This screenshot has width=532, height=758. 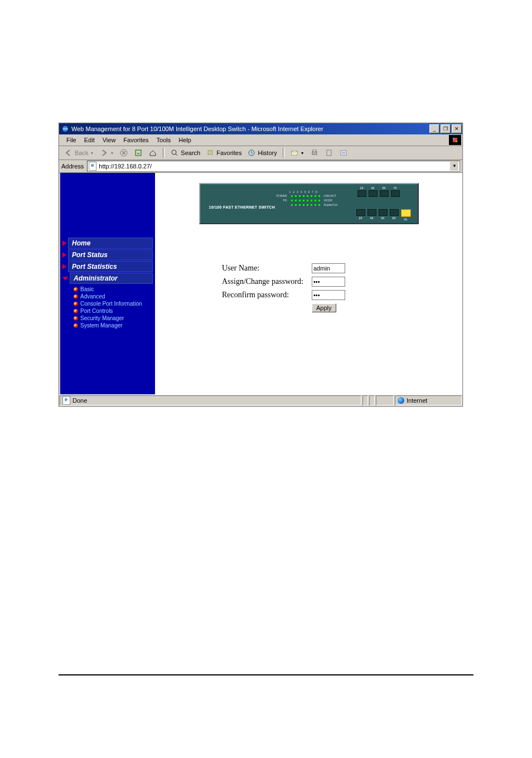 What do you see at coordinates (136, 140) in the screenshot?
I see `menu-favorites: Favorites` at bounding box center [136, 140].